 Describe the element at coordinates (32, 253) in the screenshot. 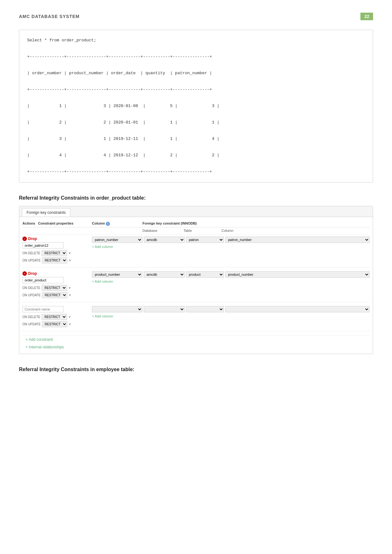

I see `on-delete-label-1: ON DELETE` at that location.